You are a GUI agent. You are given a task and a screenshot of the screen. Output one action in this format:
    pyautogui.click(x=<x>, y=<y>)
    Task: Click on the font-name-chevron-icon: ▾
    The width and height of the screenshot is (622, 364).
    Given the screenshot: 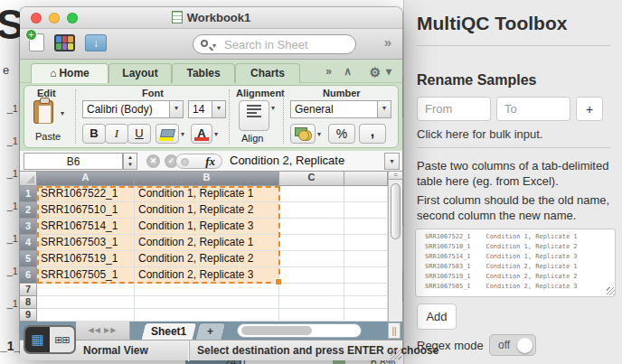 What is the action you would take?
    pyautogui.click(x=175, y=109)
    